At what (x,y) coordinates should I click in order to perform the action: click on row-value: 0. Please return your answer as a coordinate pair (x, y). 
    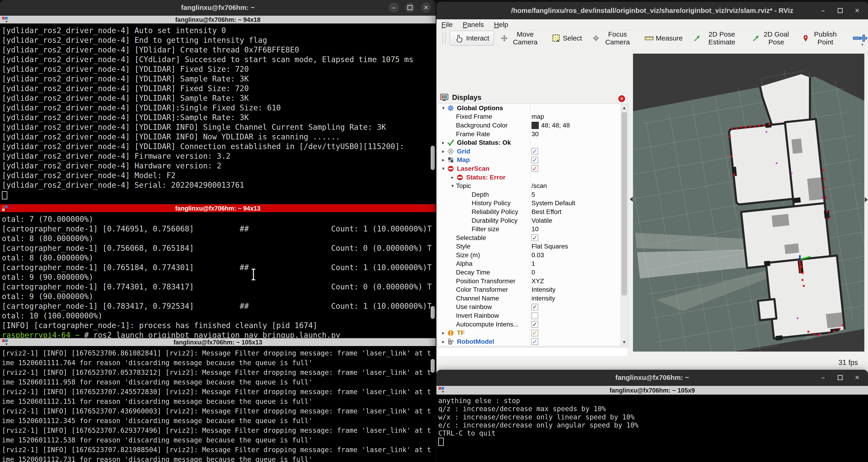
    Looking at the image, I should click on (533, 272).